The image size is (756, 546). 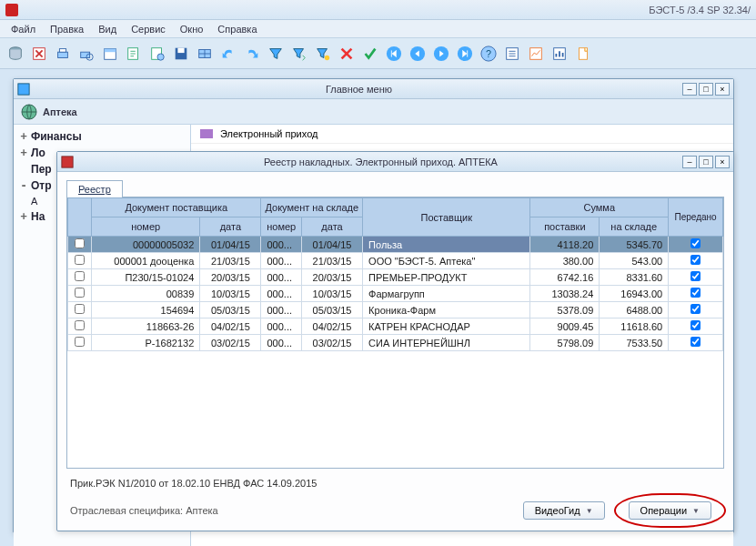 What do you see at coordinates (441, 54) in the screenshot?
I see `next-icon` at bounding box center [441, 54].